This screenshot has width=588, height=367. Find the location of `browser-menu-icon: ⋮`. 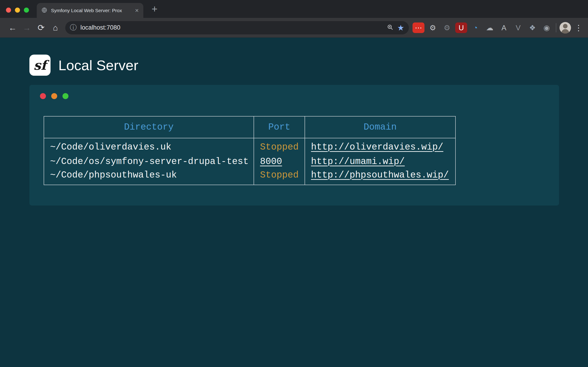

browser-menu-icon: ⋮ is located at coordinates (579, 28).